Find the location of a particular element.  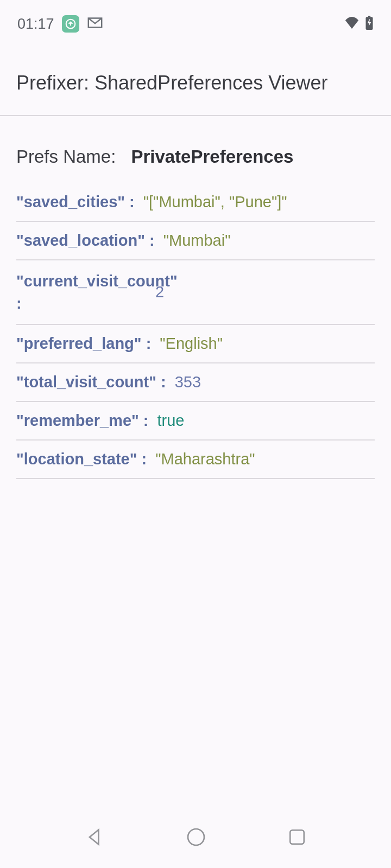

battery-charging-icon is located at coordinates (369, 24).